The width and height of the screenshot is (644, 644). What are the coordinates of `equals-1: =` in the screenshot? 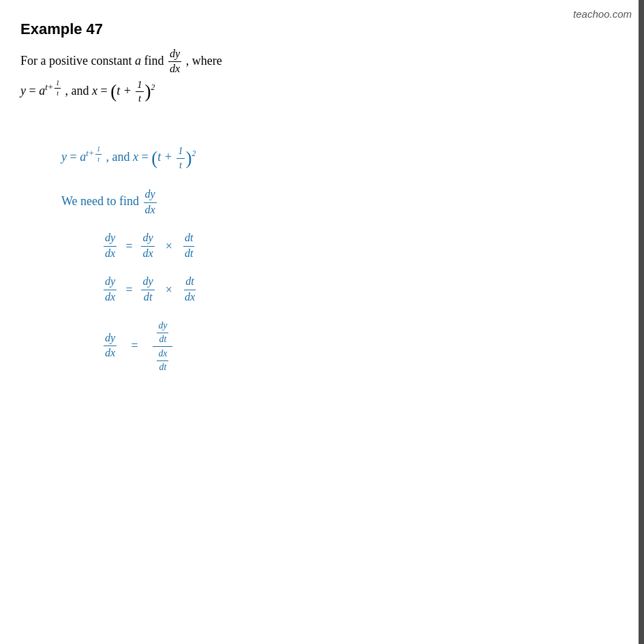 It's located at (34, 91).